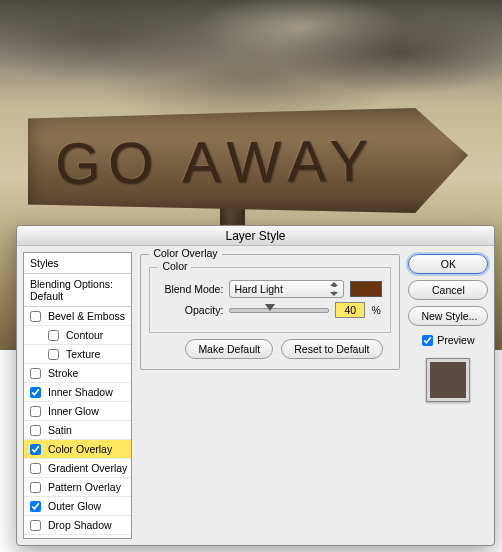  What do you see at coordinates (448, 380) in the screenshot?
I see `preview-swatch` at bounding box center [448, 380].